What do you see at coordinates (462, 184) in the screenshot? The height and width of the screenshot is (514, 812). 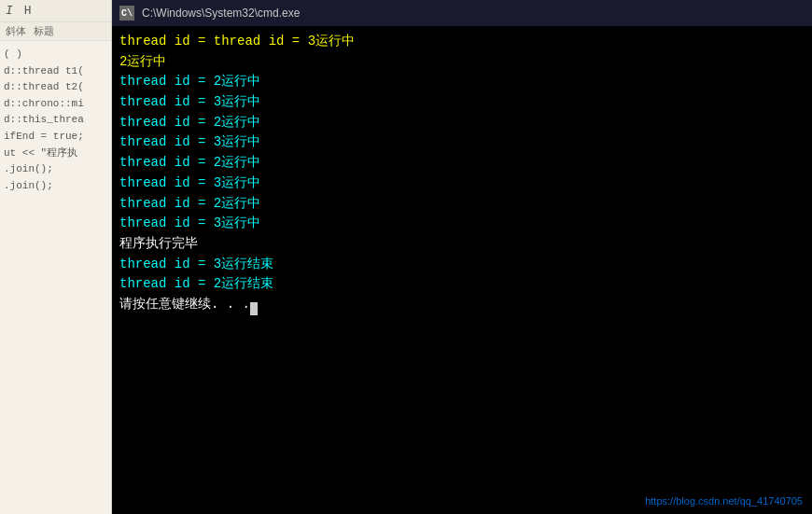 I see `cmd-line-7: thread id = 3运行中` at bounding box center [462, 184].